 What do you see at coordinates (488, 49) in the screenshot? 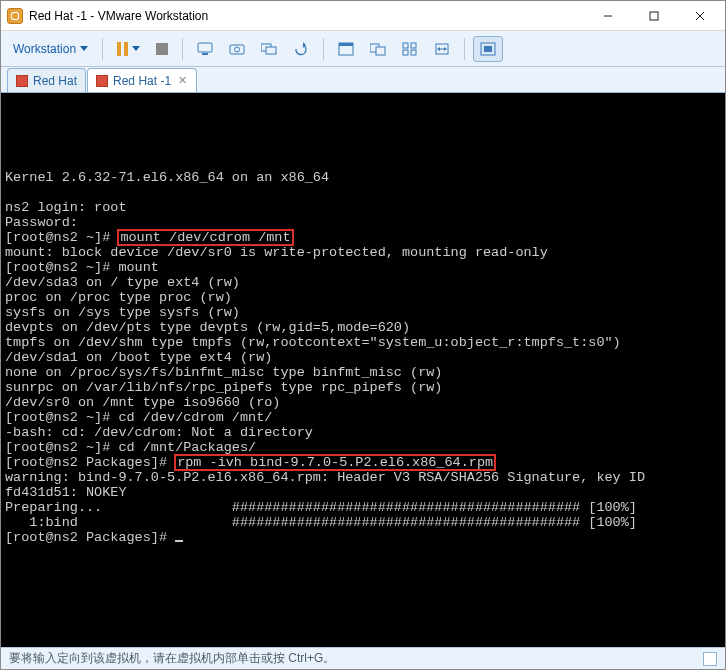
I see `autofit-icon` at bounding box center [488, 49].